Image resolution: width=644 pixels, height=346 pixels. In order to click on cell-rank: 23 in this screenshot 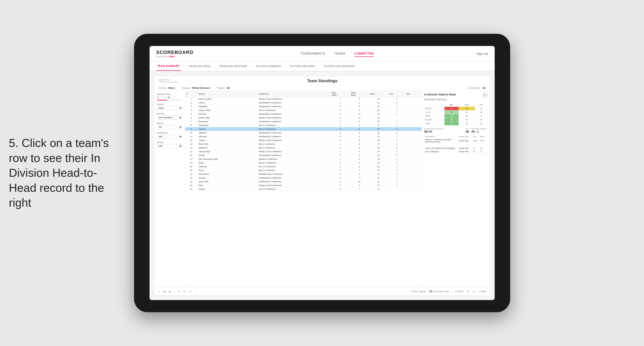, I will do `click(192, 182)`.